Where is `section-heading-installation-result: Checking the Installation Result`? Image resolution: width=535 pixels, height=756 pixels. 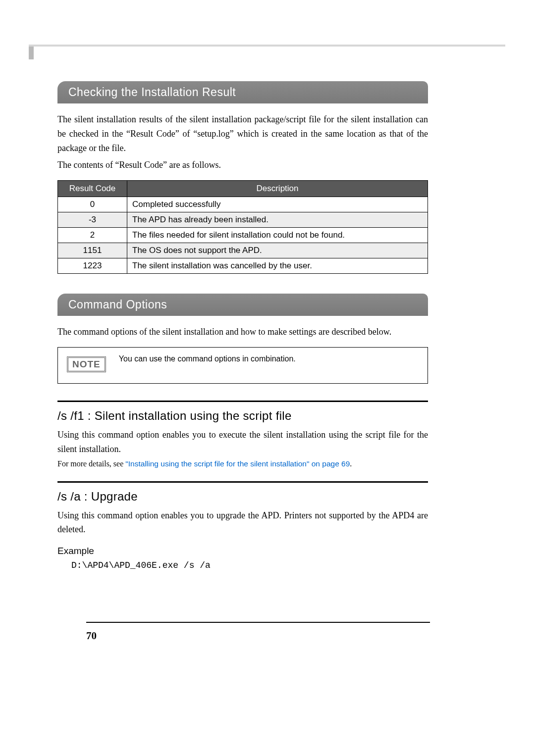 section-heading-installation-result: Checking the Installation Result is located at coordinates (243, 92).